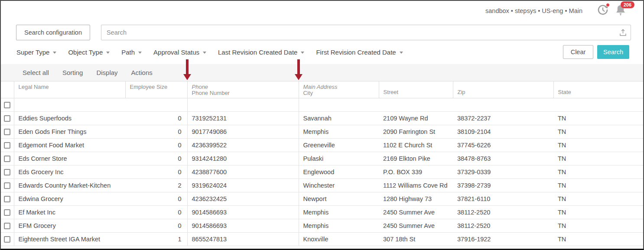 The height and width of the screenshot is (250, 644). I want to click on cell-phone: 9017749086, so click(243, 132).